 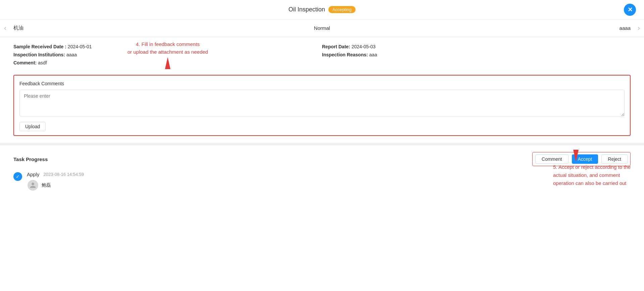 I want to click on section-divider, so click(x=322, y=144).